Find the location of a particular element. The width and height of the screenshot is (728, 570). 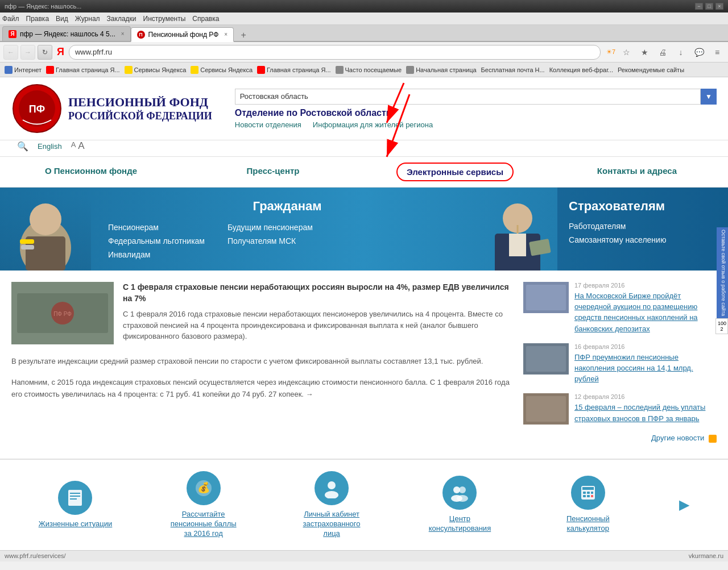

hero-link-benefits: Федеральным льготникам is located at coordinates (156, 241).